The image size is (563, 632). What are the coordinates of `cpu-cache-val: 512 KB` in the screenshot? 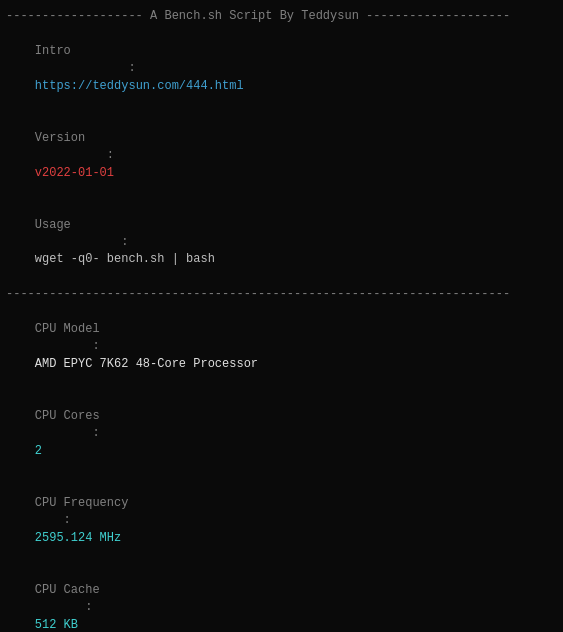 It's located at (56, 625).